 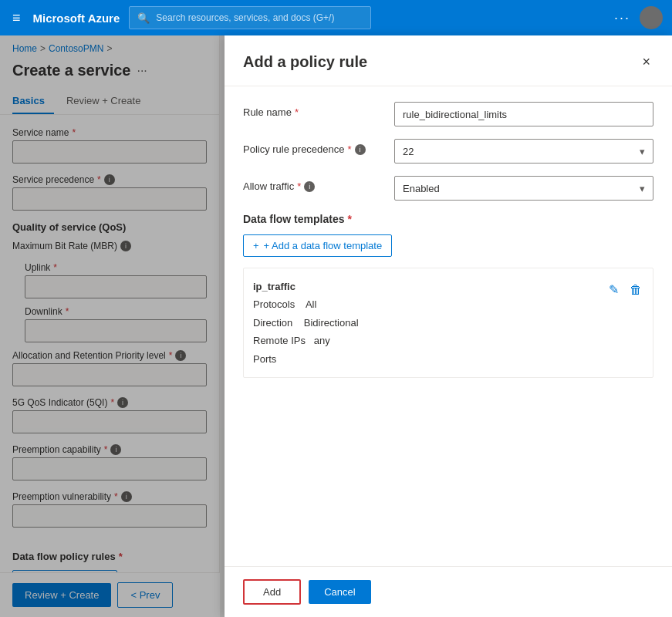 What do you see at coordinates (322, 341) in the screenshot?
I see `remote-ips-value: any` at bounding box center [322, 341].